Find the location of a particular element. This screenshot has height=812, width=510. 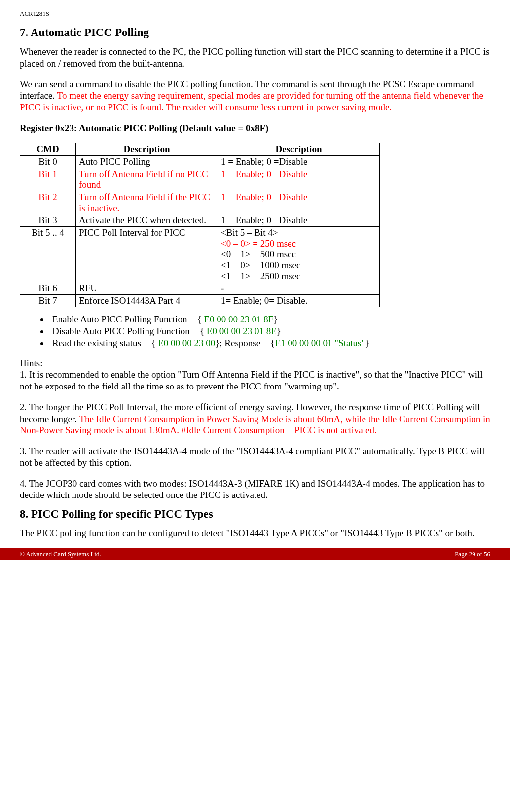

table-row: Bit 0 Auto PICC Polling 1 = Enable; 0 =D… is located at coordinates (200, 162).